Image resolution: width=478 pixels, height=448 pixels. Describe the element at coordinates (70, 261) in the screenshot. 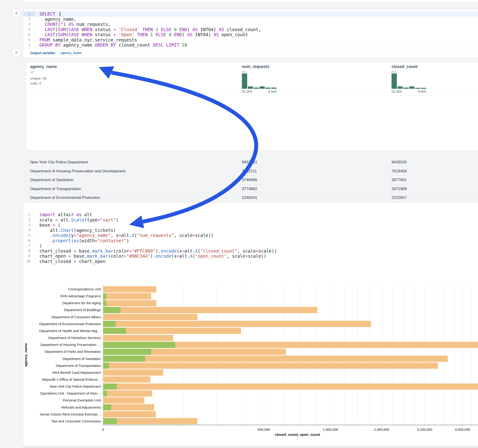

I see `code-line: chart_closed + chart_open` at that location.